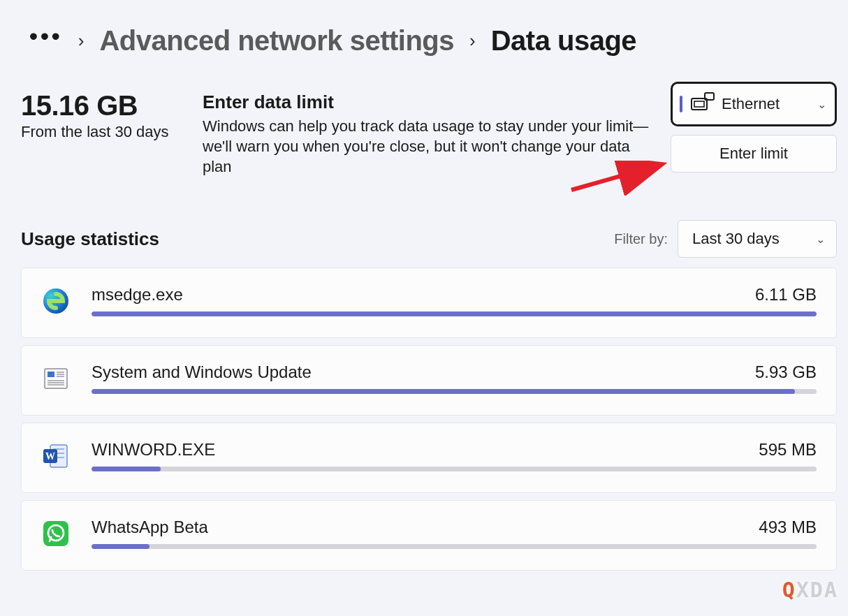 This screenshot has height=616, width=848. What do you see at coordinates (817, 589) in the screenshot?
I see `watermark-rest: XDA` at bounding box center [817, 589].